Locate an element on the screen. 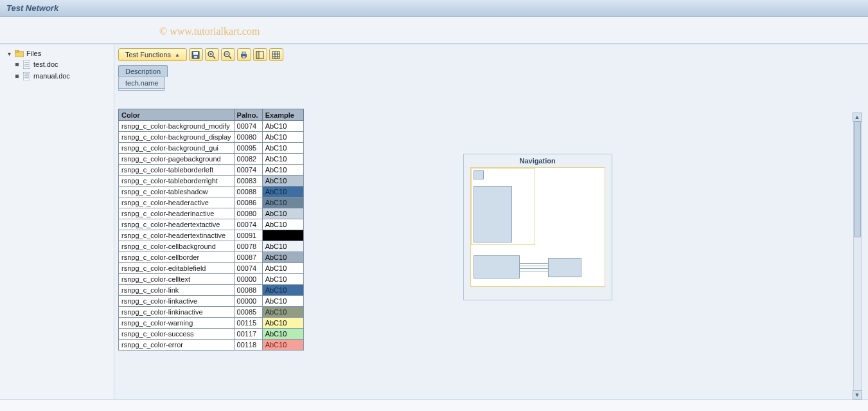  table-row: rsnpg_c_color-celltext00000AbC10 is located at coordinates (211, 279).